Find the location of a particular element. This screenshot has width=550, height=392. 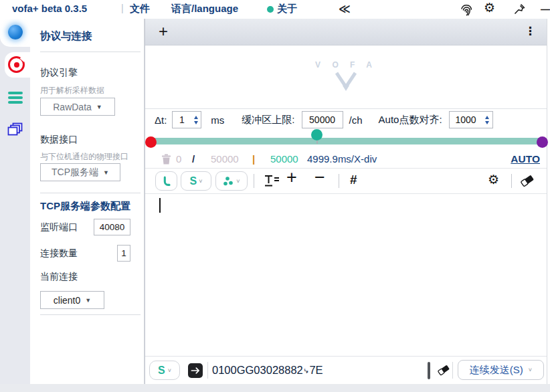

buffer-capacity: 50000 is located at coordinates (225, 159).